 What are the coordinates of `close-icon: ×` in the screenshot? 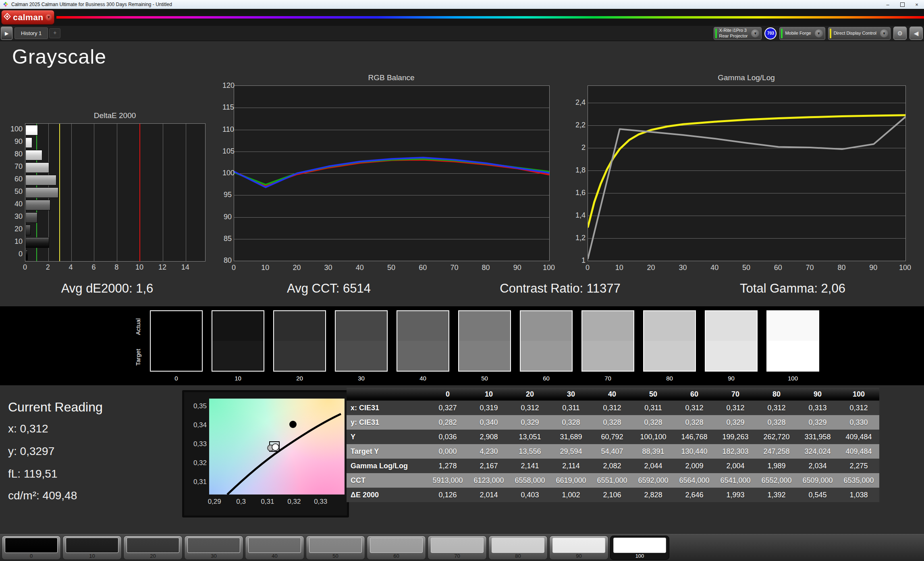 It's located at (917, 4).